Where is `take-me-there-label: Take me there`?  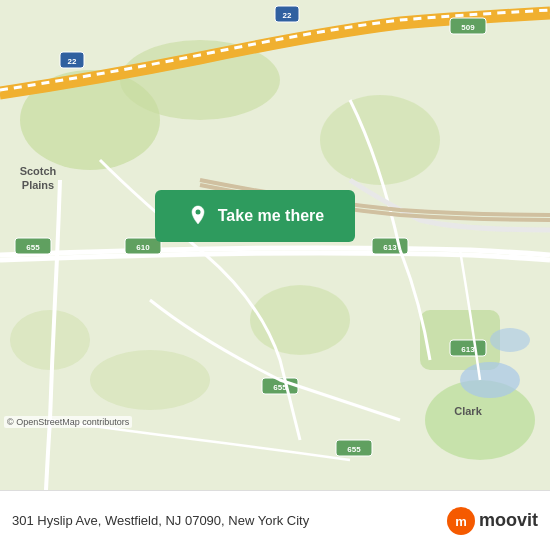 take-me-there-label: Take me there is located at coordinates (271, 216).